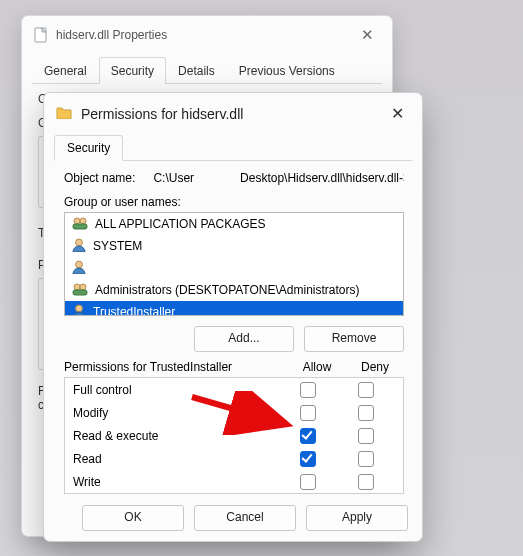 Image resolution: width=523 pixels, height=556 pixels. What do you see at coordinates (234, 458) in the screenshot?
I see `permission-row: Read` at bounding box center [234, 458].